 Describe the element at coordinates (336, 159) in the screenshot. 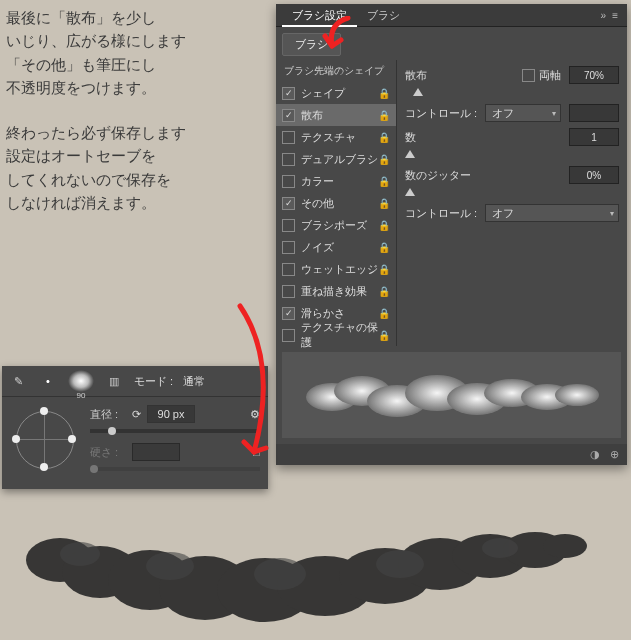

I see `option-dual-brush: デュアルブラシ🔒` at that location.